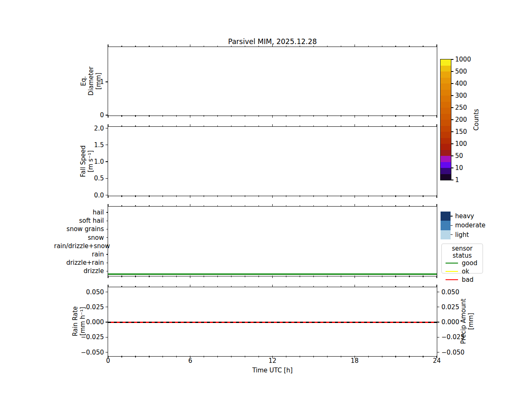 The image size is (532, 399). Describe the element at coordinates (107, 238) in the screenshot. I see `ytick-precip-type-mark` at that location.